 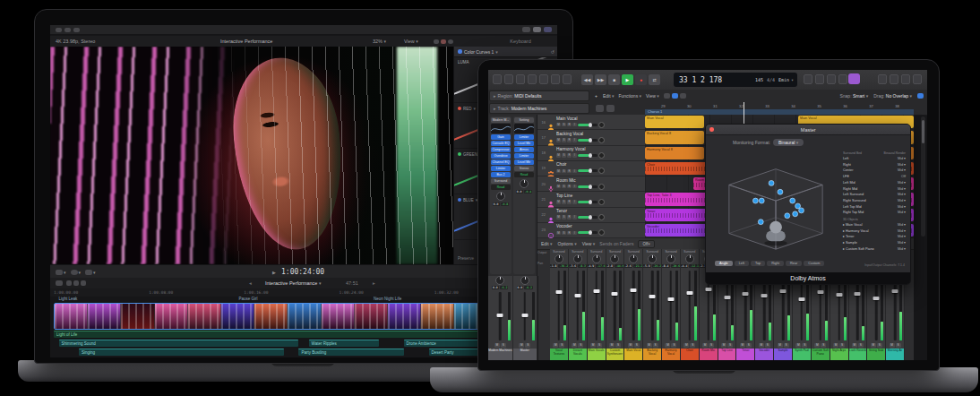 What do you see at coordinates (820, 79) in the screenshot?
I see `count-in-icon` at bounding box center [820, 79].